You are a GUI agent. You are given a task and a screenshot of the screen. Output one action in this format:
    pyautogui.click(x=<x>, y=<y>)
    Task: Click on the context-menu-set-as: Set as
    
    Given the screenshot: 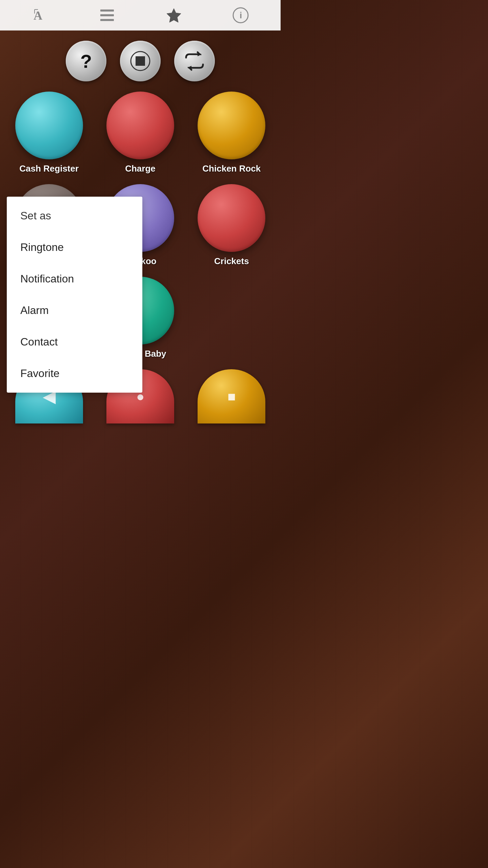 What is the action you would take?
    pyautogui.click(x=75, y=216)
    